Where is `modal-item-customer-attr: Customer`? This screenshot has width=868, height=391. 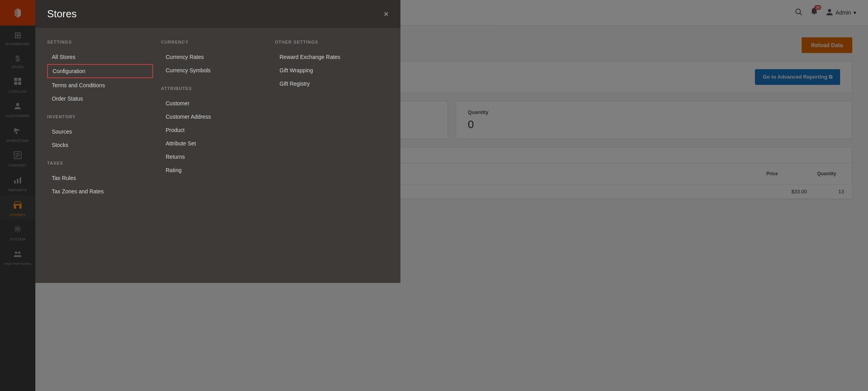
modal-item-customer-attr: Customer is located at coordinates (214, 103).